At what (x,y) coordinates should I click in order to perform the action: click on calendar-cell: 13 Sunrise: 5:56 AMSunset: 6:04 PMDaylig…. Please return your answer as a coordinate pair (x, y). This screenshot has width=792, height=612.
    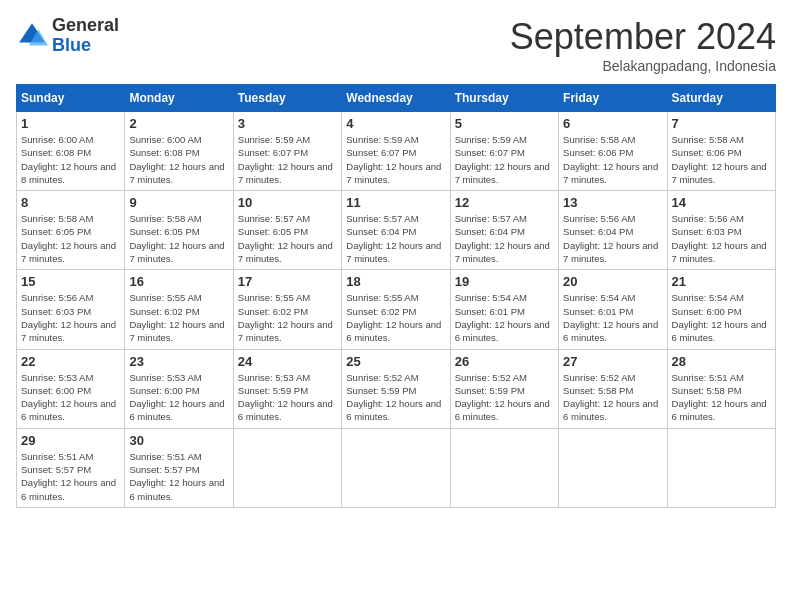
    Looking at the image, I should click on (613, 230).